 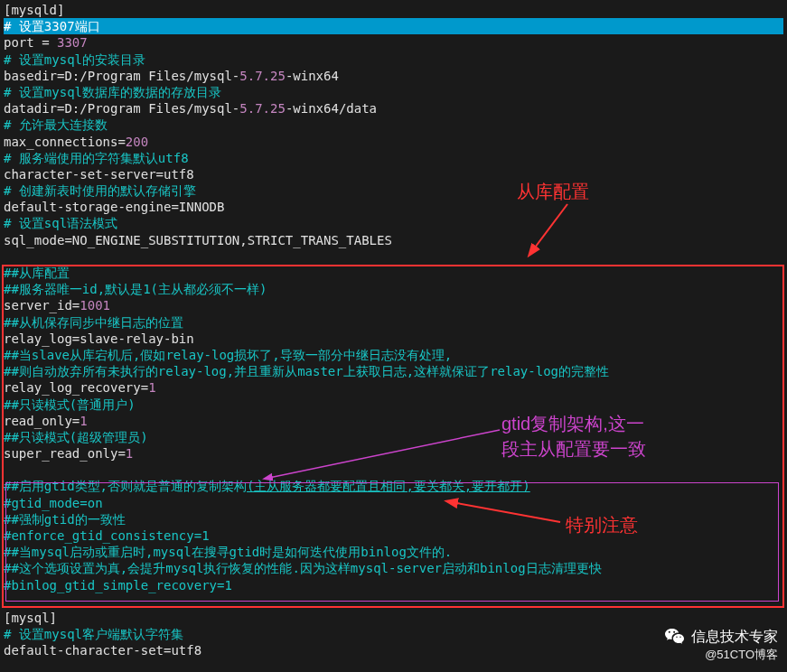 I want to click on comment-basedir: # 设置mysql的安装目录, so click(x=394, y=60).